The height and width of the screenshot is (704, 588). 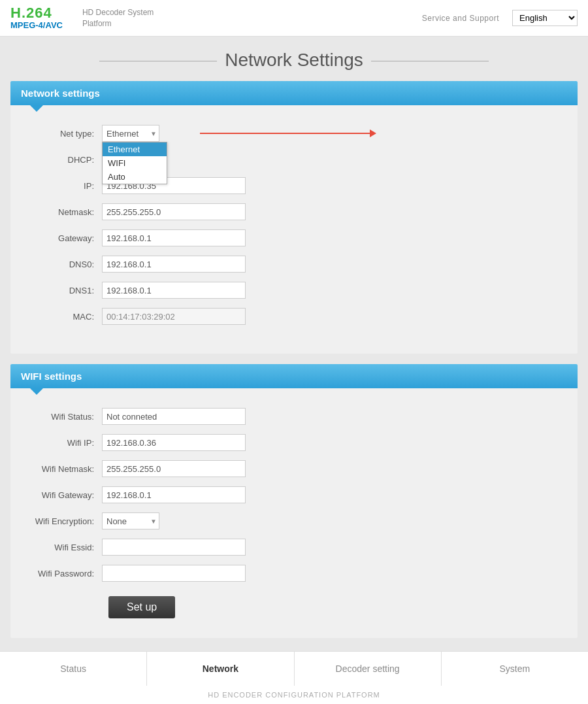 I want to click on wifi-encryption-row: Wifi Encryption: None WEP WPA WPA2 ▼, so click(x=294, y=521).